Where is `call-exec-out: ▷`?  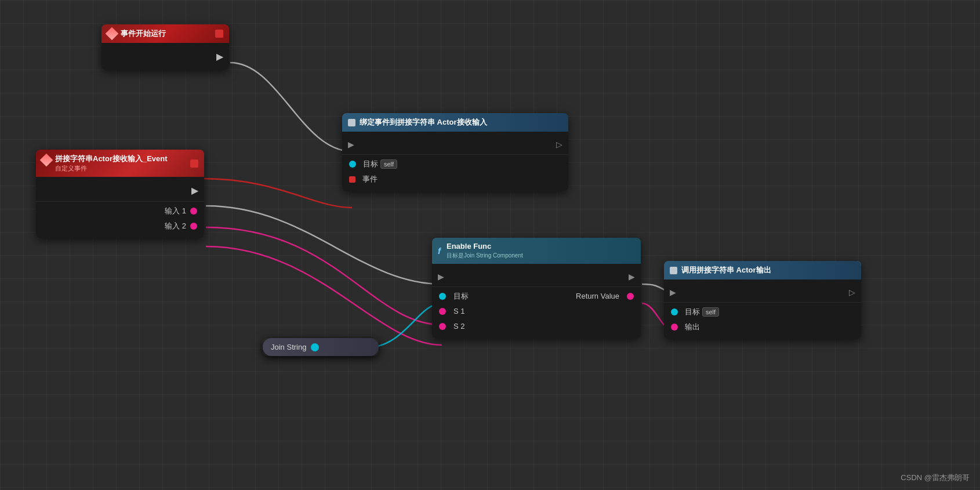 call-exec-out: ▷ is located at coordinates (852, 292).